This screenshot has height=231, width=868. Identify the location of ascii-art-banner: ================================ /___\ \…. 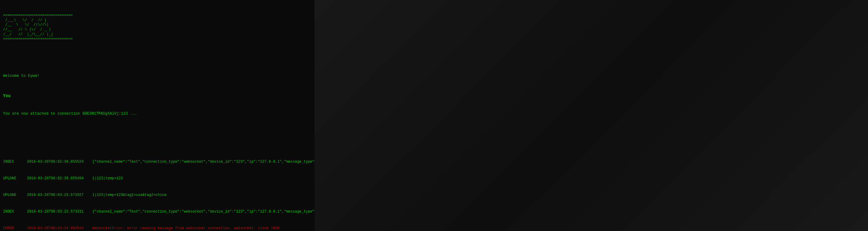
(157, 28).